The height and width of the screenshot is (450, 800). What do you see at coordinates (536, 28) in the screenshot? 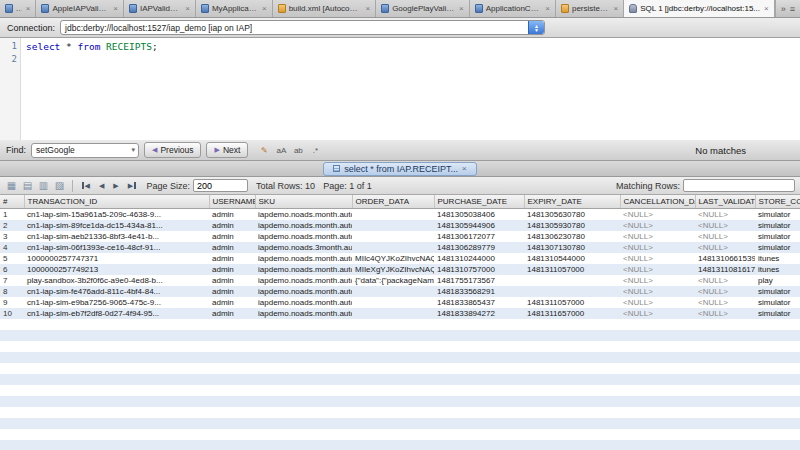
I see `connection-dropdown-icon: ▲ ▼` at bounding box center [536, 28].